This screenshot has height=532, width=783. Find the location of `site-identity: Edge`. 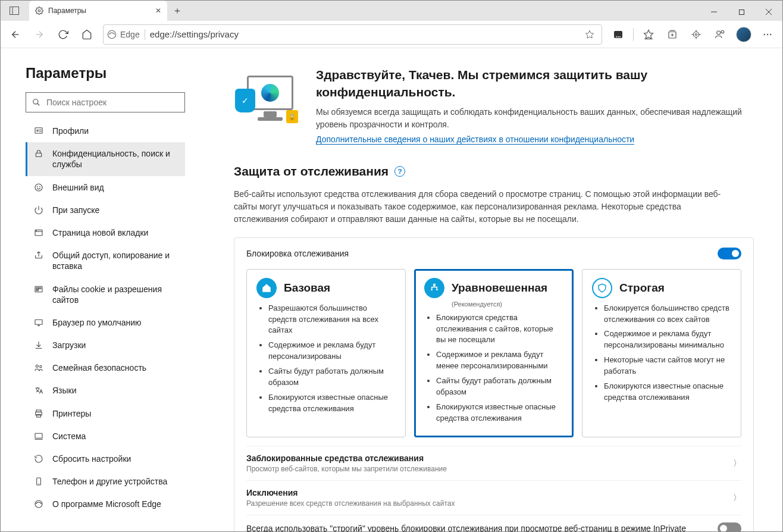

site-identity: Edge is located at coordinates (124, 35).